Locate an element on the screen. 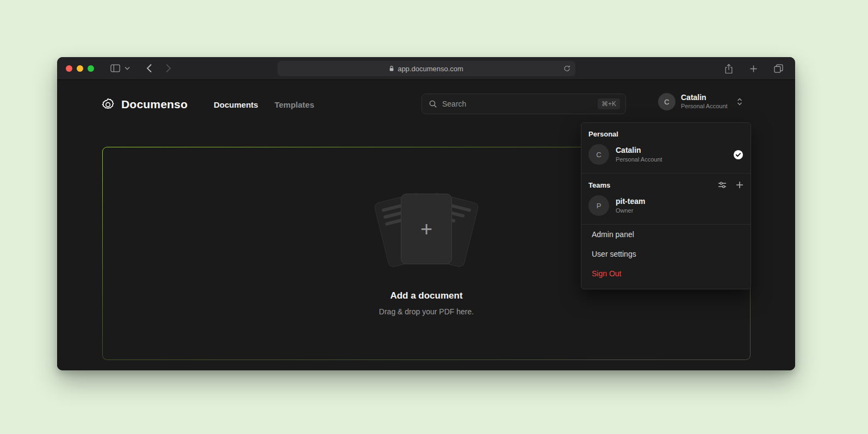 The width and height of the screenshot is (868, 434). back-button is located at coordinates (149, 69).